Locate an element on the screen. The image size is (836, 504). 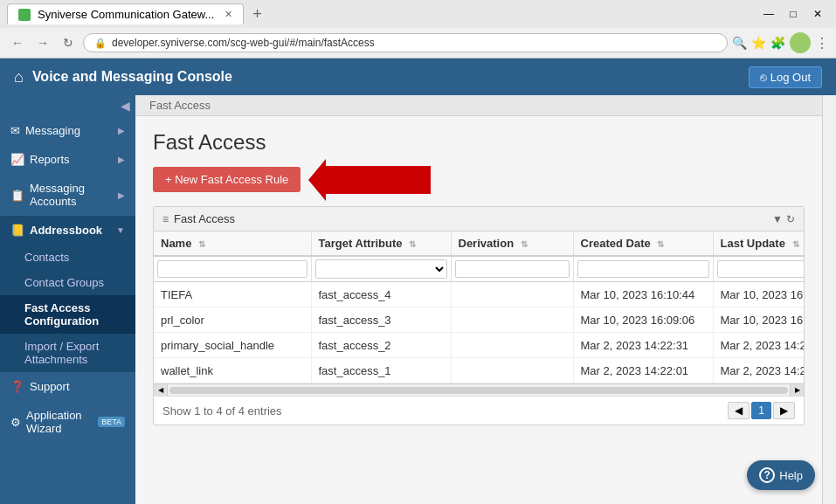
sidebar-item-label: Messaging is located at coordinates (72, 131).